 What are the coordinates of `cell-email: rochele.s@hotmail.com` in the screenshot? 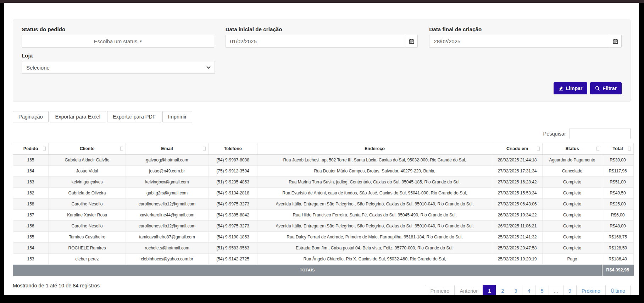 It's located at (167, 248).